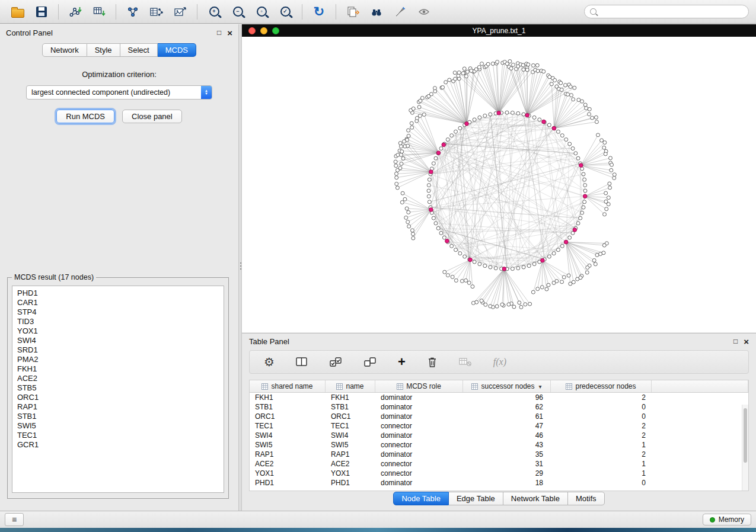 The width and height of the screenshot is (756, 532). Describe the element at coordinates (118, 293) in the screenshot. I see `mcds-list-item: PHD1` at that location.